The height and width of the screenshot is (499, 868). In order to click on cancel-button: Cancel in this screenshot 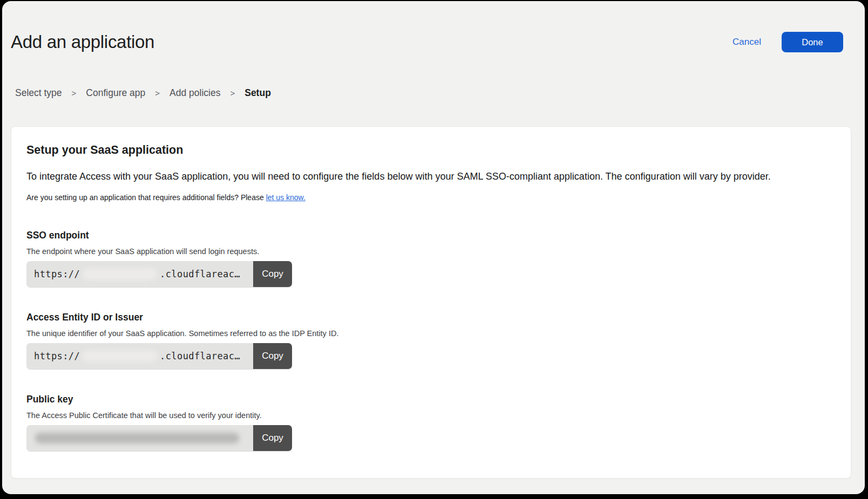, I will do `click(747, 42)`.